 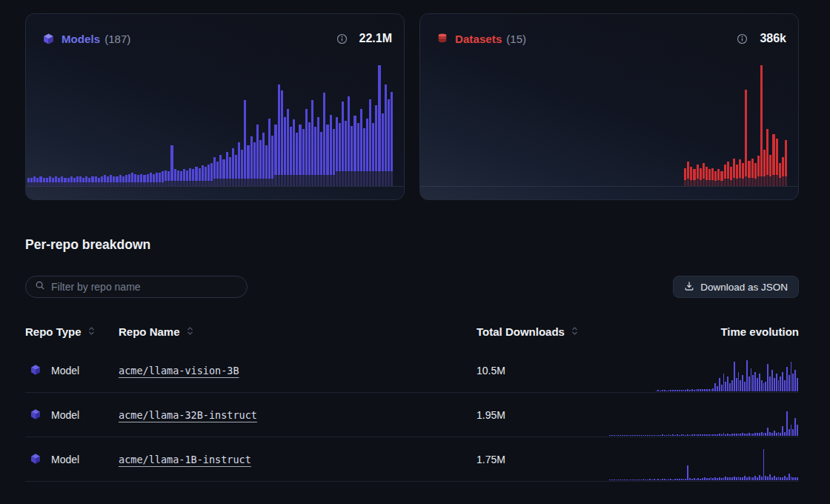 I want to click on repo-name-link: acme/llama-32B-instruct, so click(x=188, y=415).